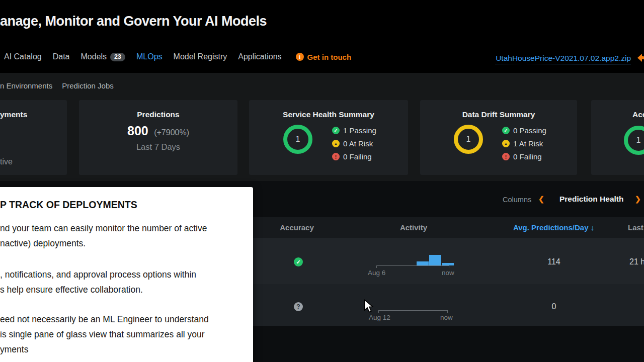 The image size is (644, 362). Describe the element at coordinates (158, 115) in the screenshot. I see `predictions-card-title: Predictions` at that location.